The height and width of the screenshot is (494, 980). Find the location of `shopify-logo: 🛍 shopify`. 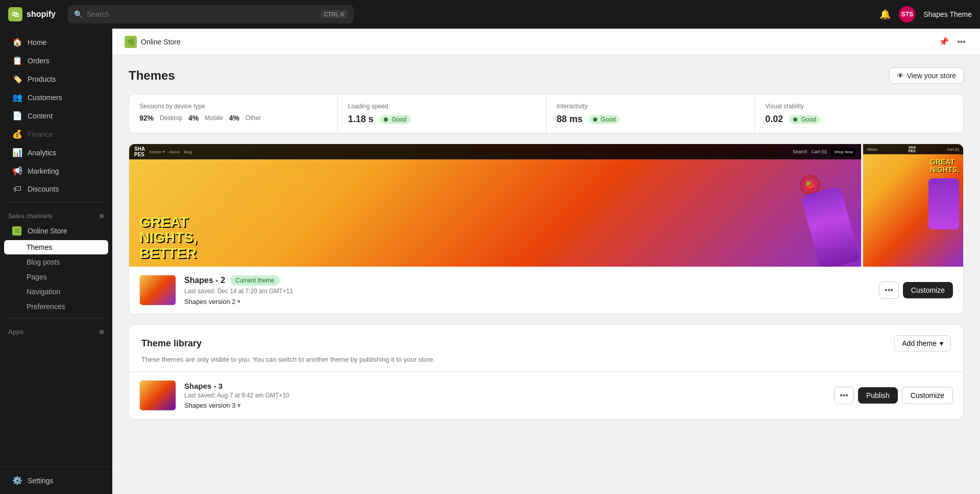

shopify-logo: 🛍 shopify is located at coordinates (32, 14).